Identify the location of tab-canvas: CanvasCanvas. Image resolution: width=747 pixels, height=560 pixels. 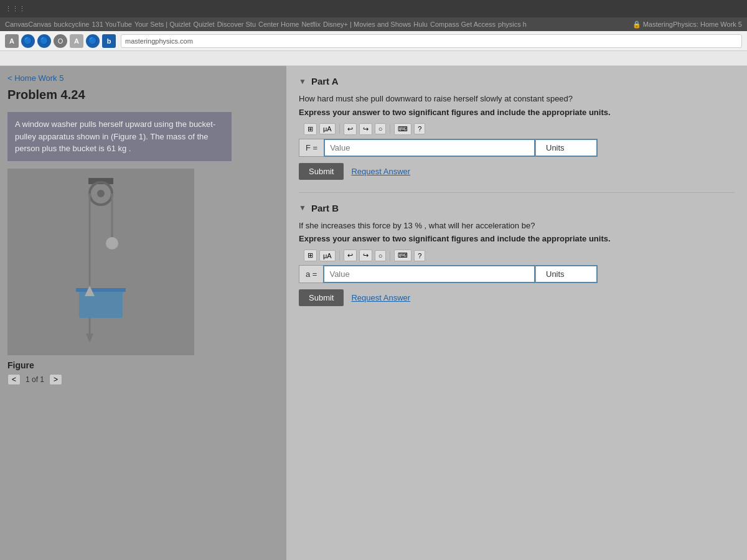
(29, 24).